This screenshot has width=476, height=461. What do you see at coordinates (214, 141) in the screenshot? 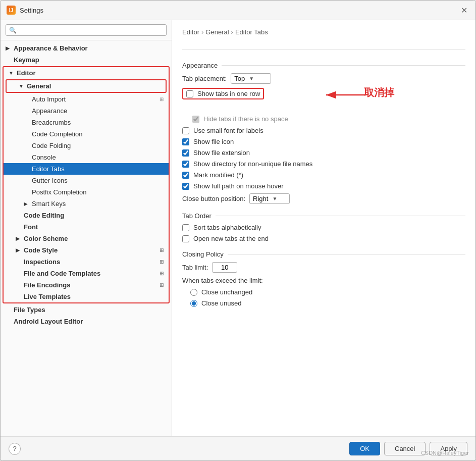
I see `show-file-icon-label: Show file icon` at bounding box center [214, 141].